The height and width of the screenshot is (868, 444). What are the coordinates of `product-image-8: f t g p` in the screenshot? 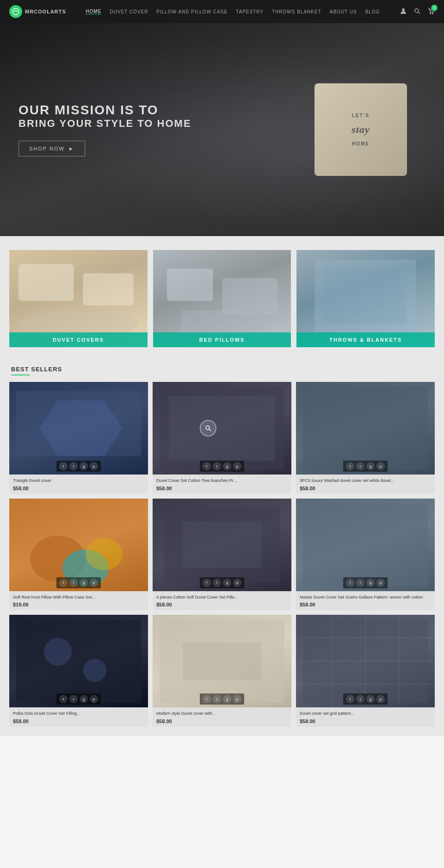 It's located at (222, 661).